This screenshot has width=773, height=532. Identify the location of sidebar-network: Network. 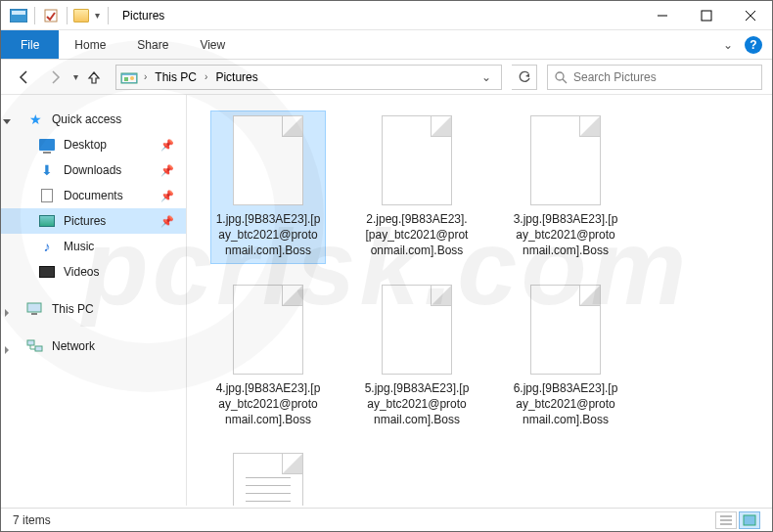
(94, 346).